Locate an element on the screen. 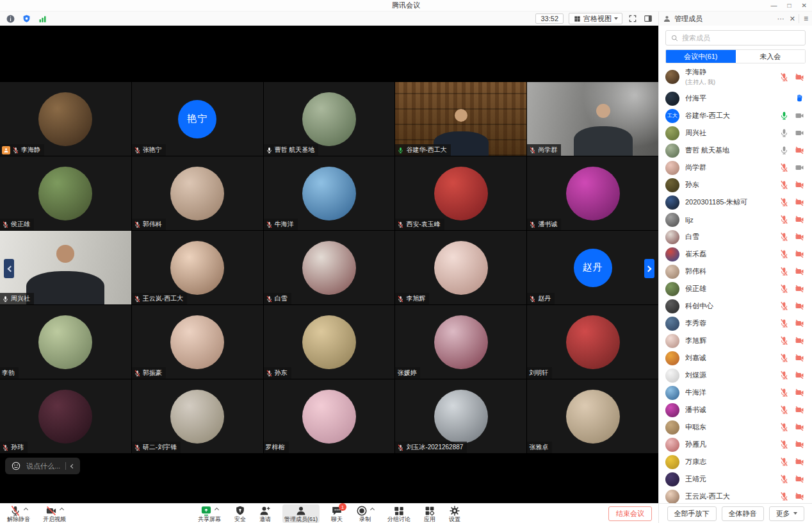 The width and height of the screenshot is (812, 523). search-input is located at coordinates (742, 38).